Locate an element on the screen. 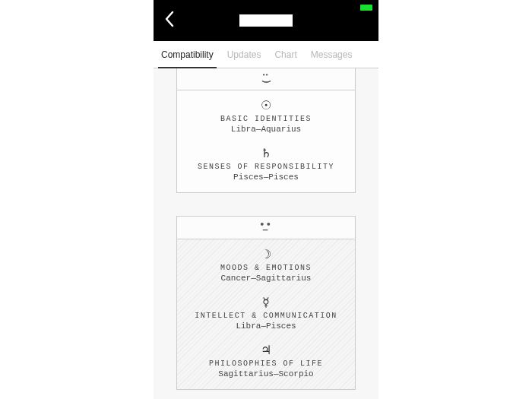 Image resolution: width=532 pixels, height=399 pixels. jupiter-icon: ♃ is located at coordinates (266, 350).